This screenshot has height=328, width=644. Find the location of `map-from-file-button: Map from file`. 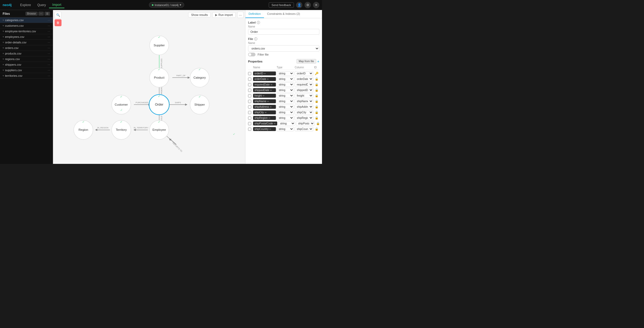

map-from-file-button: Map from file is located at coordinates (306, 61).